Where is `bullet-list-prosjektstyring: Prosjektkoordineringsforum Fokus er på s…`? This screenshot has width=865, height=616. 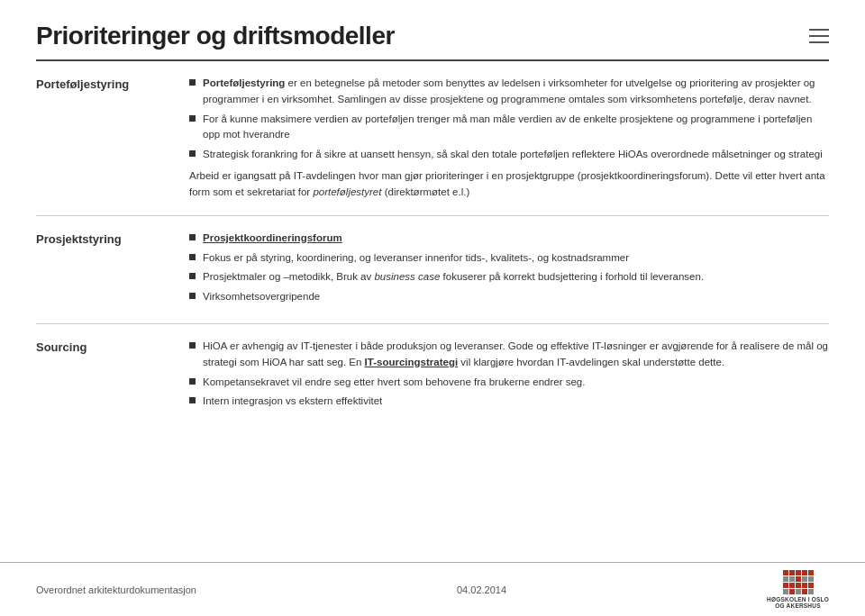
bullet-list-prosjektstyring: Prosjektkoordineringsforum Fokus er på s… is located at coordinates (509, 268).